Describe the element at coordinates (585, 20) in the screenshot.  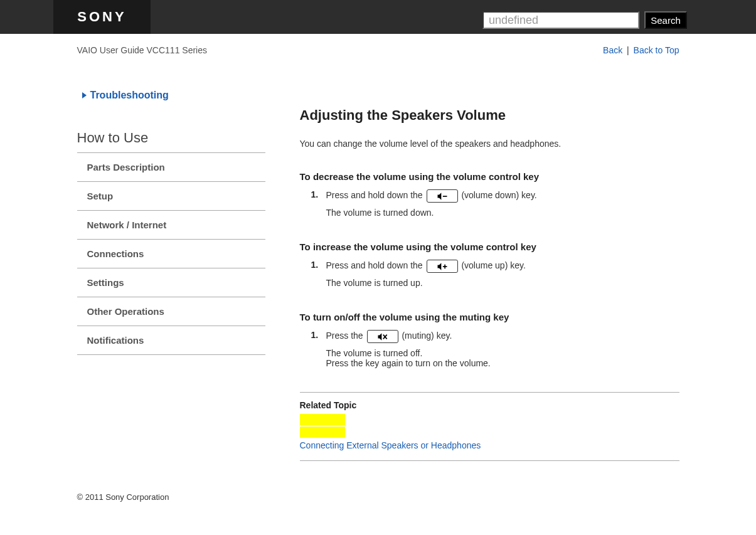
I see `search-area: Search` at that location.